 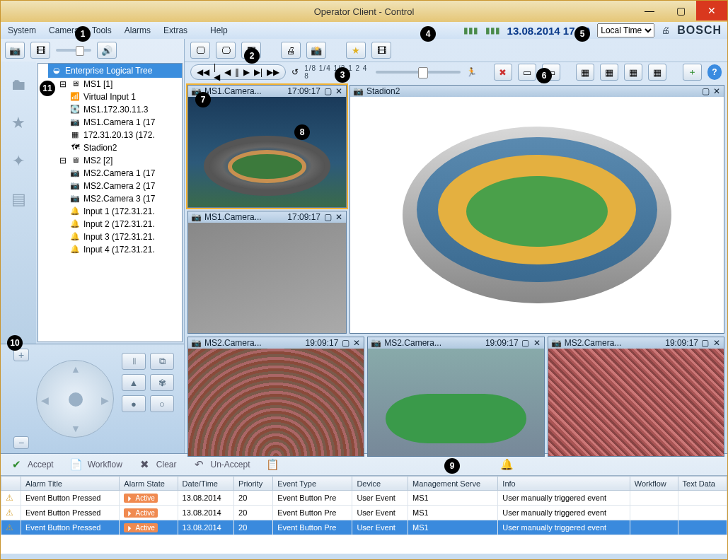 What do you see at coordinates (295, 72) in the screenshot?
I see `loop-icon: ↺` at bounding box center [295, 72].